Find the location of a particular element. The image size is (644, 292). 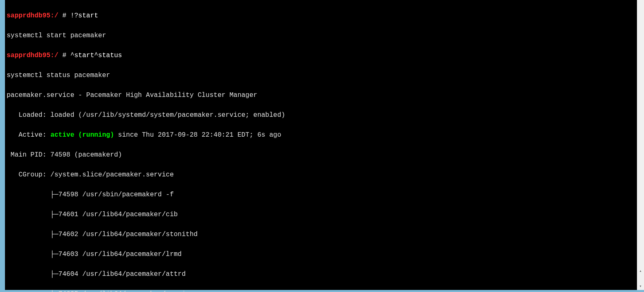

scrollbar-track is located at coordinates (641, 145).